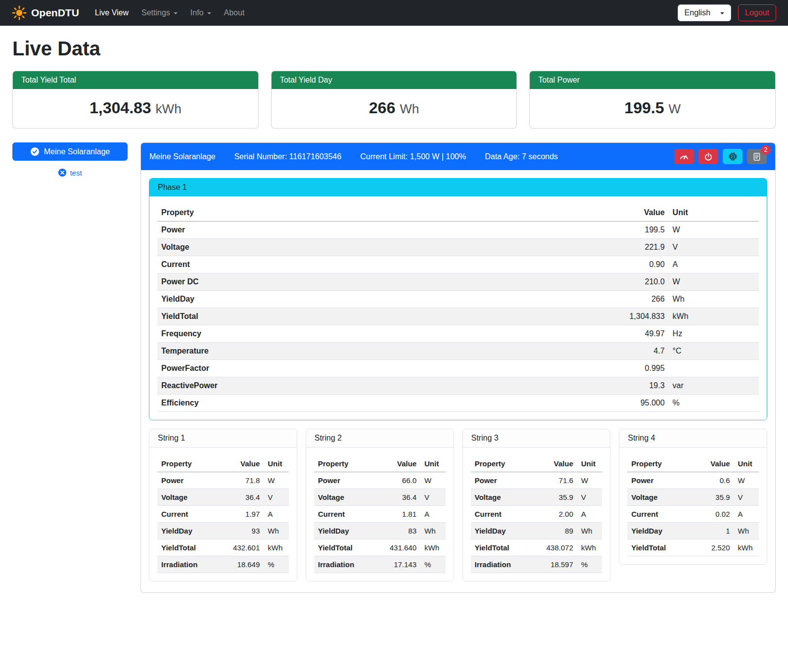 This screenshot has height=672, width=788. Describe the element at coordinates (733, 156) in the screenshot. I see `device-info-button` at that location.